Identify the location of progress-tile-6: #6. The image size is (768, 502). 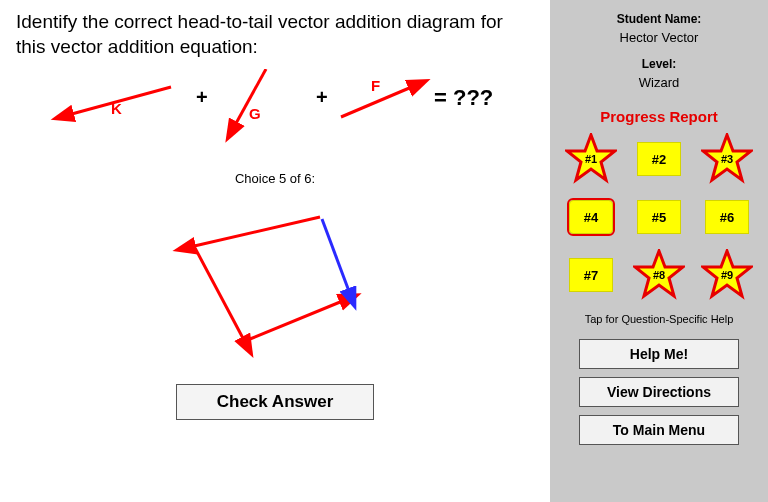
(727, 217).